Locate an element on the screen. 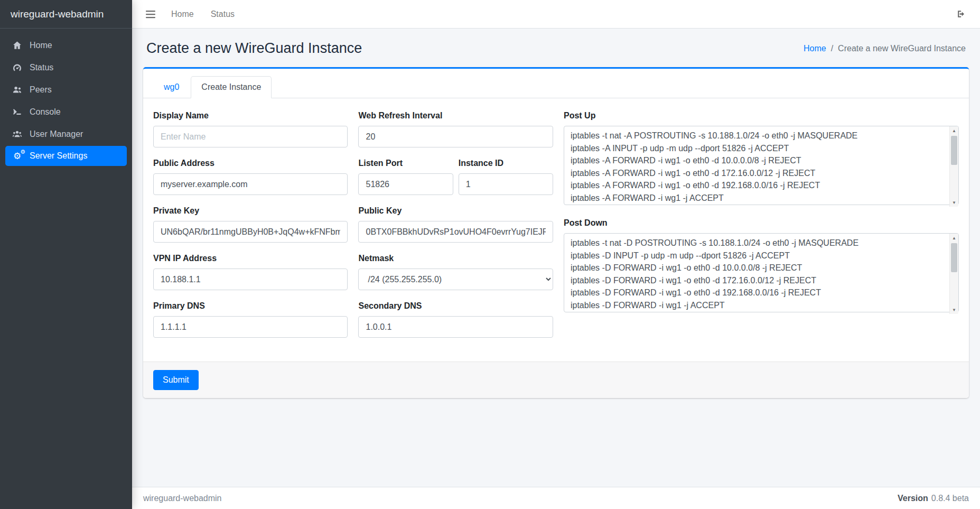 The image size is (980, 509). sidebar-item-peers: Peers is located at coordinates (66, 90).